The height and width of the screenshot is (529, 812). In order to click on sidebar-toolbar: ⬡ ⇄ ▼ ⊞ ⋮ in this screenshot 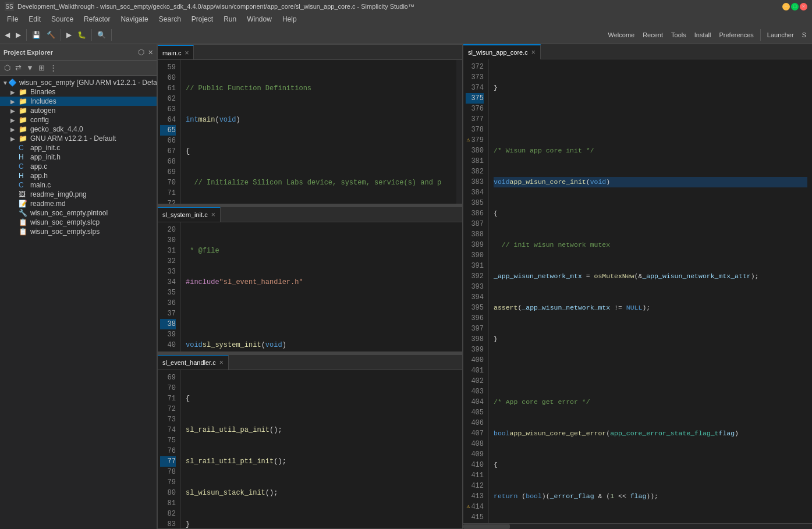, I will do `click(78, 68)`.